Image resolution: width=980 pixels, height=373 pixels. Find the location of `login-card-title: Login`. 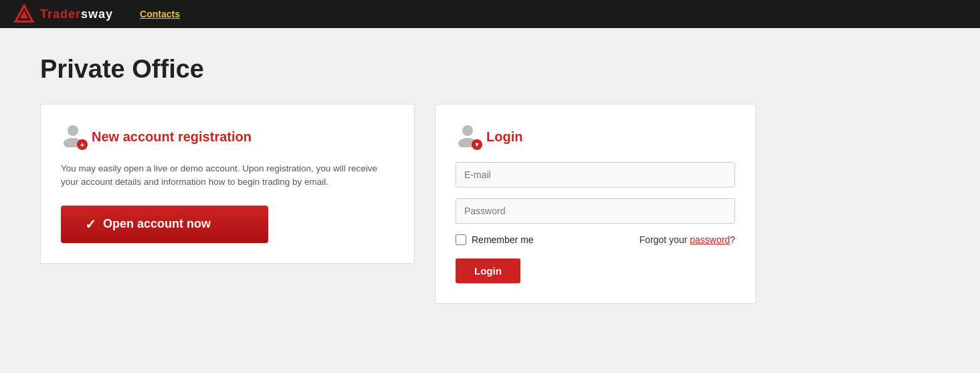

login-card-title: Login is located at coordinates (504, 137).